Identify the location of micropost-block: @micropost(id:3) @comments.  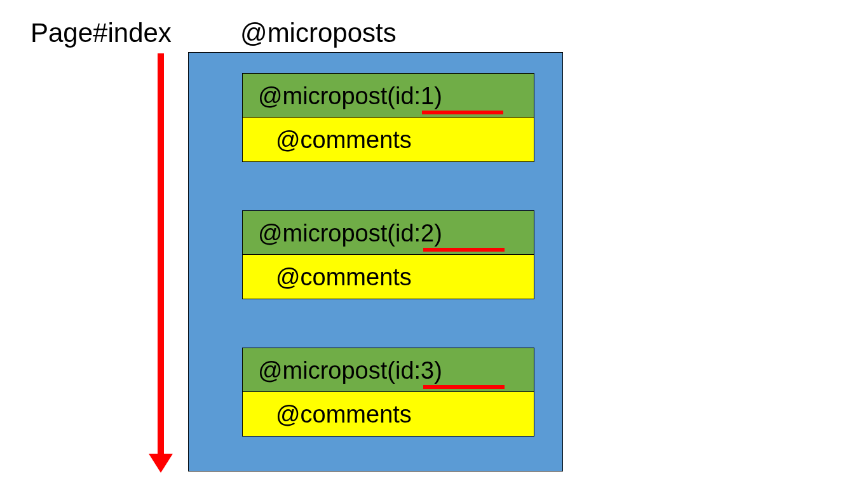
(388, 392).